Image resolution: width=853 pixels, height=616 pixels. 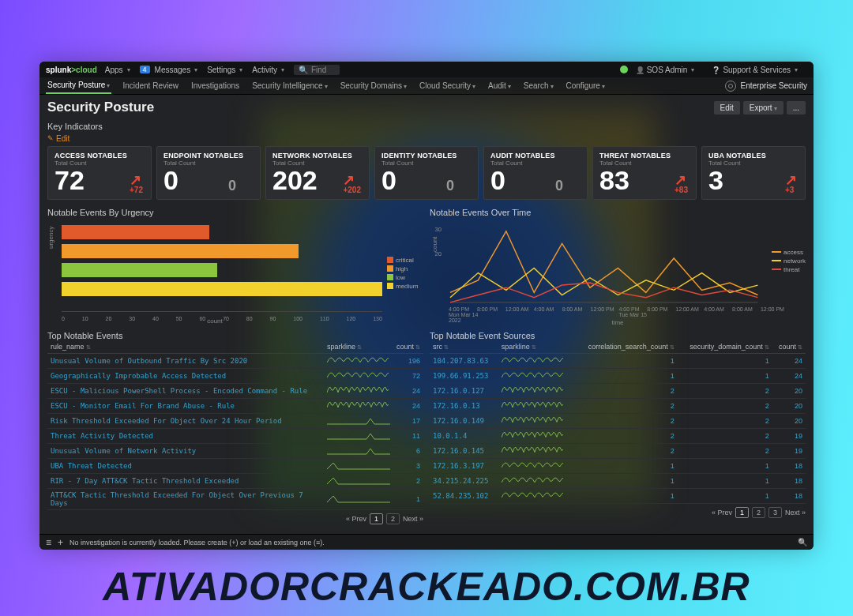 What do you see at coordinates (776, 513) in the screenshot?
I see `tnes-page-3: 3` at bounding box center [776, 513].